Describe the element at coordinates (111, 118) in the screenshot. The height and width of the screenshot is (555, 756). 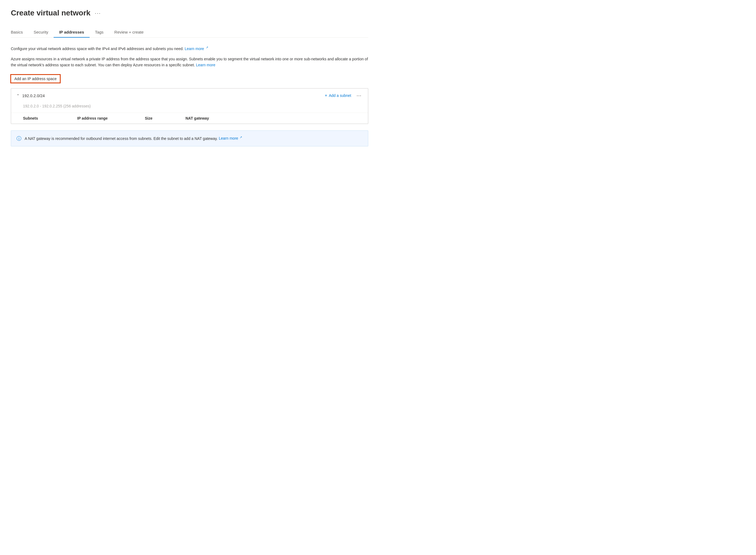
I see `col-header-ip-range: IP address range` at that location.